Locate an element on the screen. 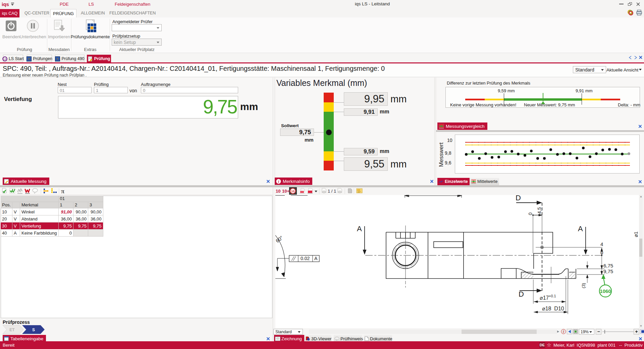 The width and height of the screenshot is (644, 349). svg-text: S is located at coordinates (34, 330).